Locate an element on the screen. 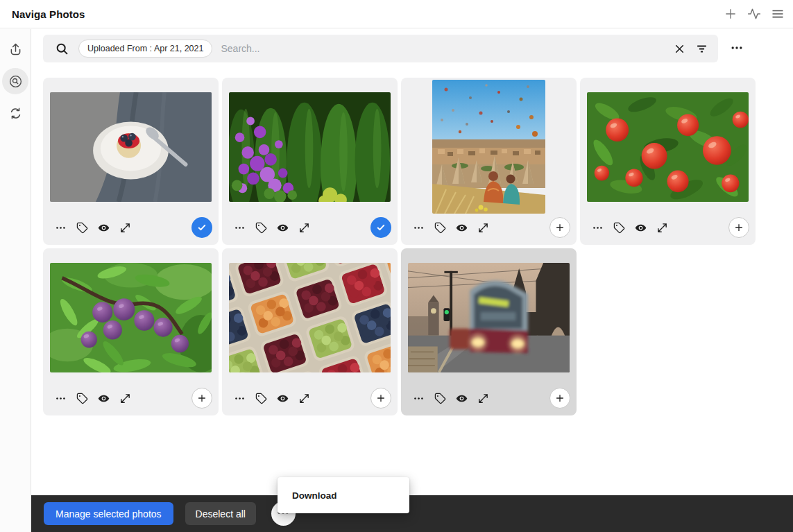  photo-bus is located at coordinates (488, 318).